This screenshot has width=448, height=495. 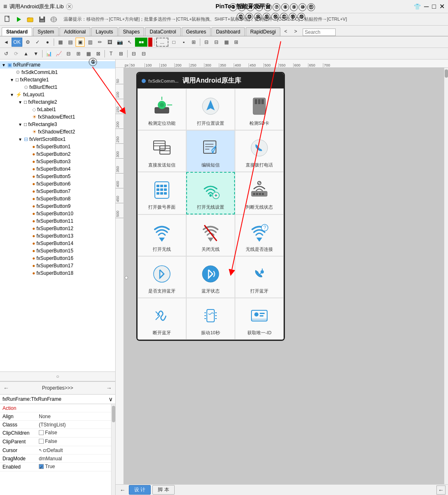 I want to click on btn-open-dialer: 打开拨号界面, so click(x=162, y=193).